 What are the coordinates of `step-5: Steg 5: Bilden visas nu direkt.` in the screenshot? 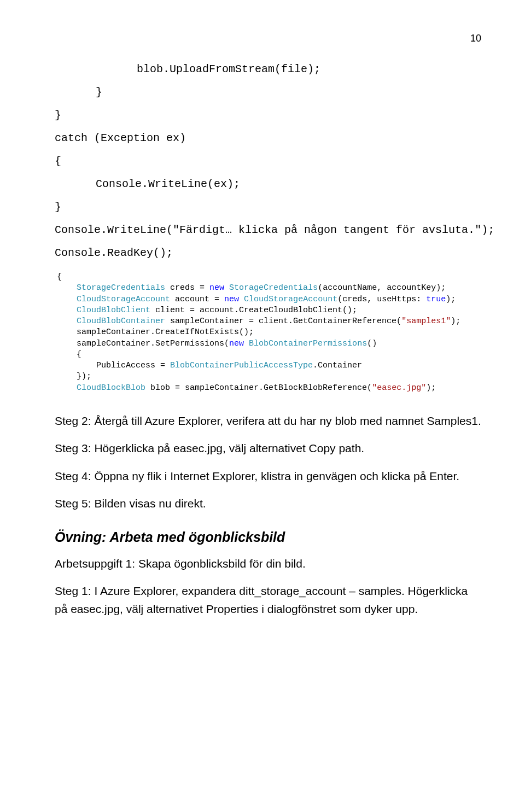 It's located at (268, 504).